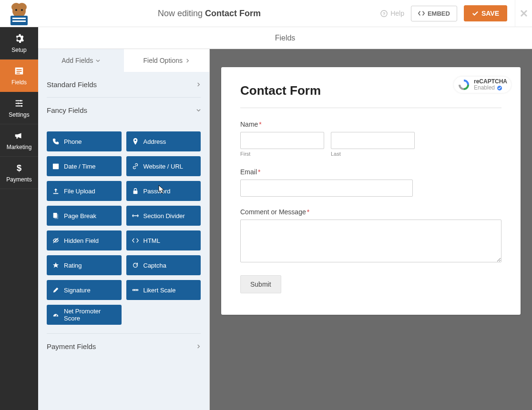  I want to click on email-input, so click(327, 188).